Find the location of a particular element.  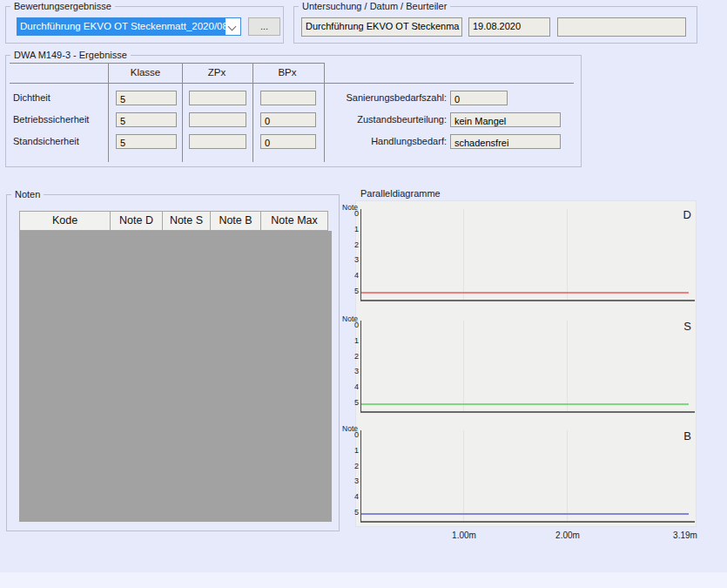

chart-S: NoteS012345 is located at coordinates (528, 367).